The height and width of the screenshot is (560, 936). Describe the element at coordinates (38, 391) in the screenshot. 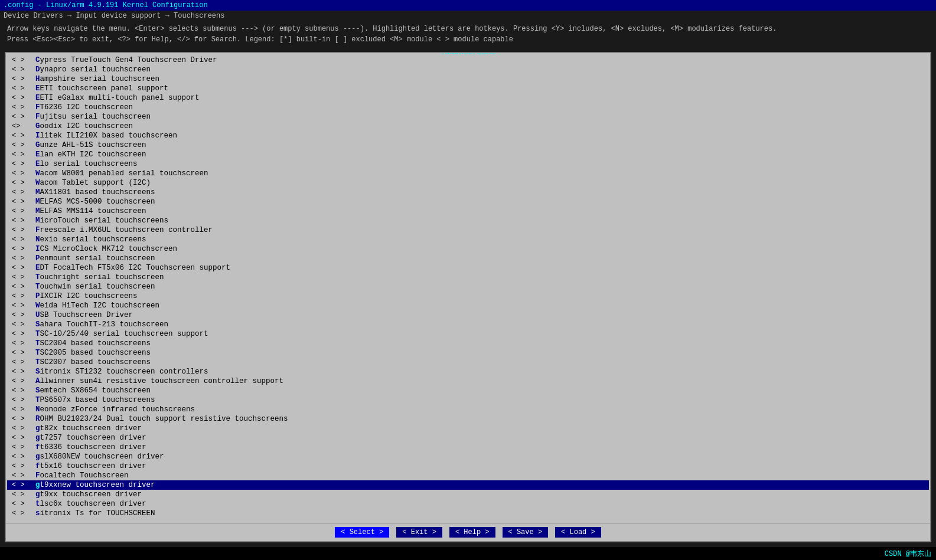

I see `item-hotkey: S` at that location.